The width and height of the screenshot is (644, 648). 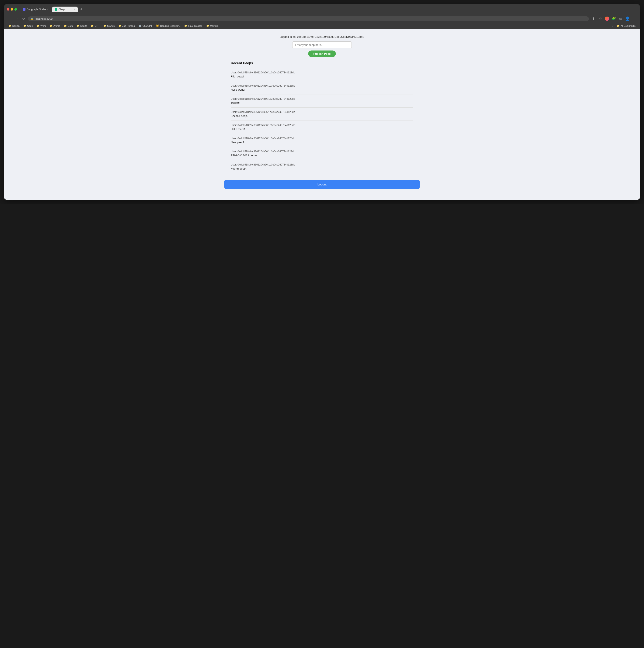 I want to click on forward-button: →, so click(x=16, y=19).